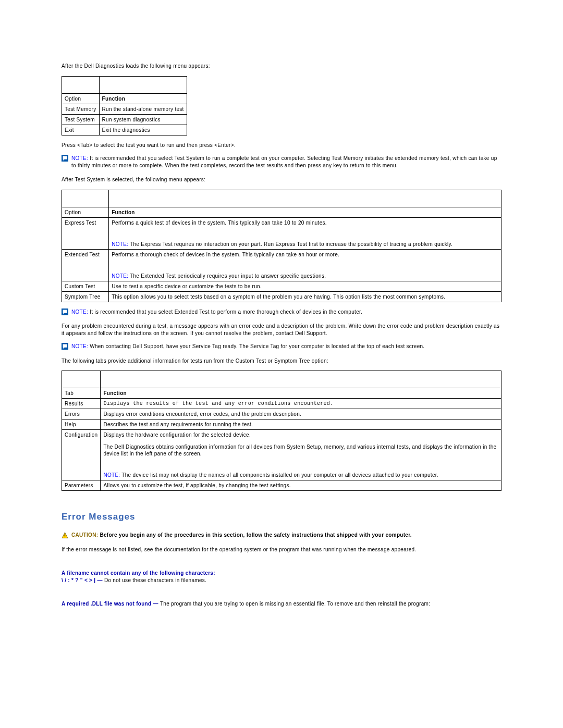 Image resolution: width=563 pixels, height=728 pixels. Describe the element at coordinates (301, 404) in the screenshot. I see `cell: Displays the results of the test and any…` at that location.